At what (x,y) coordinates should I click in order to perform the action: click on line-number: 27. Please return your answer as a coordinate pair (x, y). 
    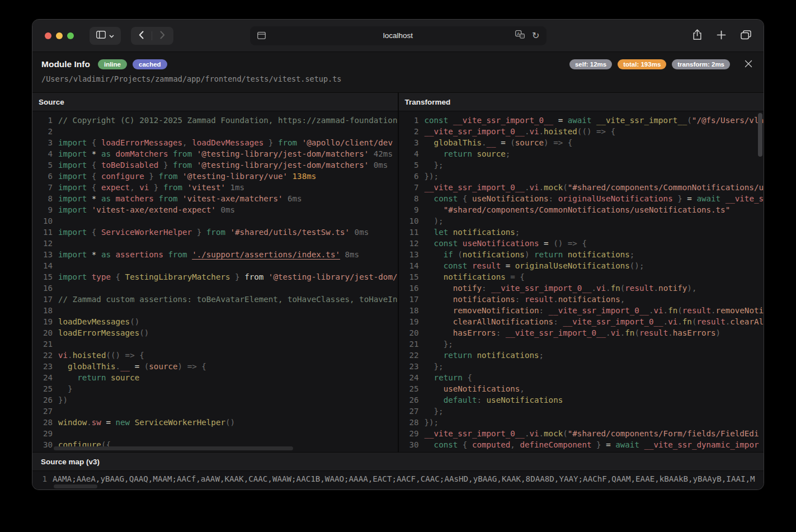
    Looking at the image, I should click on (412, 411).